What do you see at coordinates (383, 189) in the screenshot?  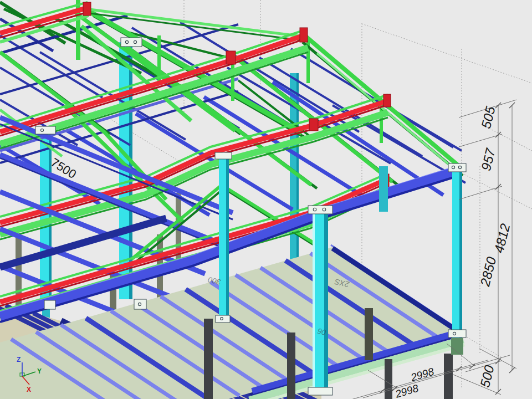 I see `steel-column-cyan` at bounding box center [383, 189].